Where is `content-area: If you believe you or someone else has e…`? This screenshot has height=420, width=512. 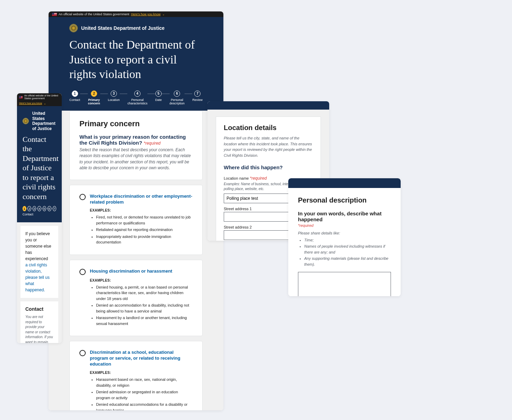
content-area: If you believe you or someone else has e… is located at coordinates (40, 283).